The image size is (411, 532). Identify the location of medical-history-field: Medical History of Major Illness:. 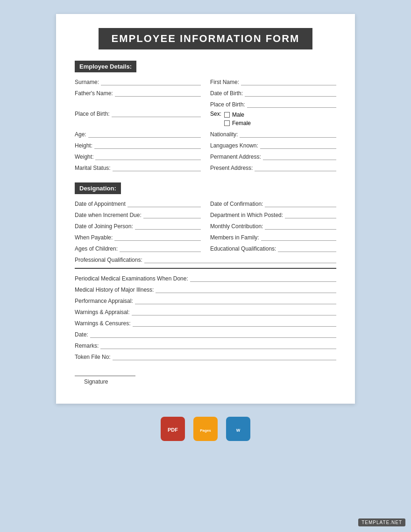
(206, 290).